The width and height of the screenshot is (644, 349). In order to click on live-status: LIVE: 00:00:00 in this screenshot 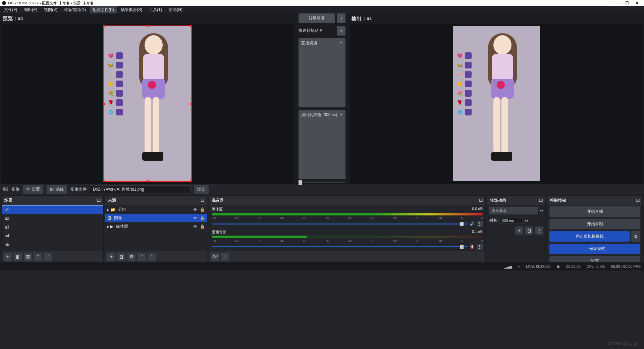, I will do `click(538, 266)`.